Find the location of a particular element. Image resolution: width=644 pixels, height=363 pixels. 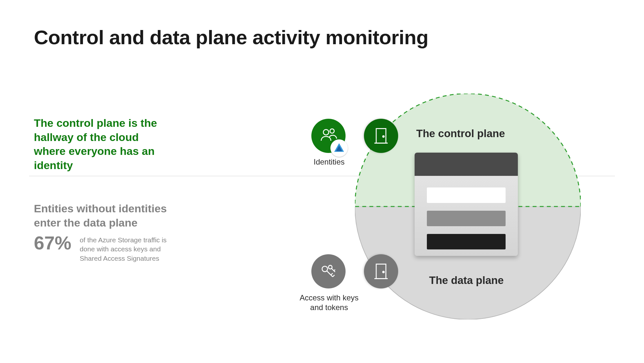

keys-caption: Access with keys and tokens is located at coordinates (329, 303).